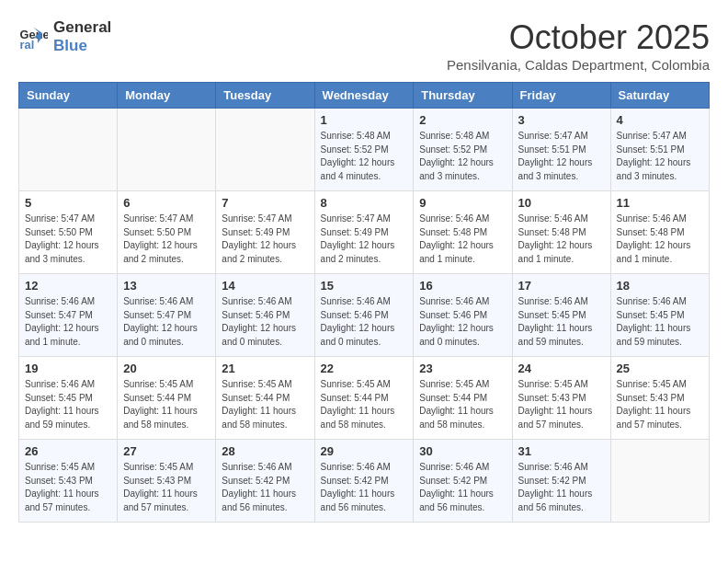 The height and width of the screenshot is (563, 728). Describe the element at coordinates (167, 96) in the screenshot. I see `header-day-monday: Monday` at that location.